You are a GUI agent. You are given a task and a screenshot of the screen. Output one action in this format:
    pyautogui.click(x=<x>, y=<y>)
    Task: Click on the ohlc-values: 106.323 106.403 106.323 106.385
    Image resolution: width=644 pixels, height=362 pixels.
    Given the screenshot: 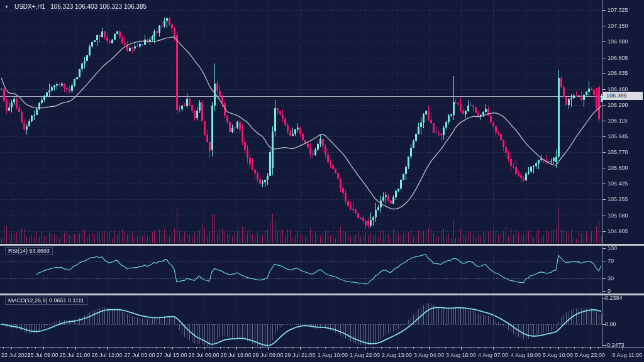 What is the action you would take?
    pyautogui.click(x=98, y=6)
    